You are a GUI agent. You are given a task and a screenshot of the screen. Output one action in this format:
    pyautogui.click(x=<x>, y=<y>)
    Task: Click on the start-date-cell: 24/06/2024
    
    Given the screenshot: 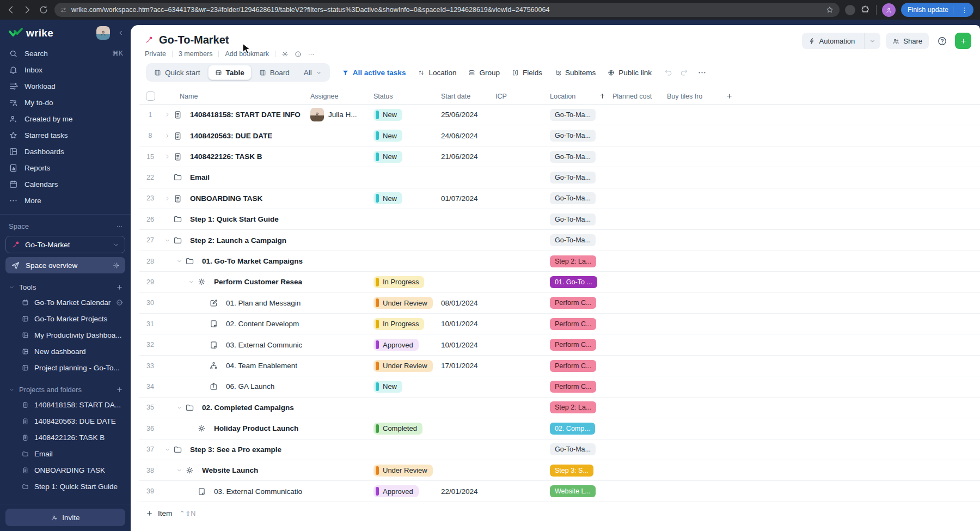 What is the action you would take?
    pyautogui.click(x=463, y=135)
    